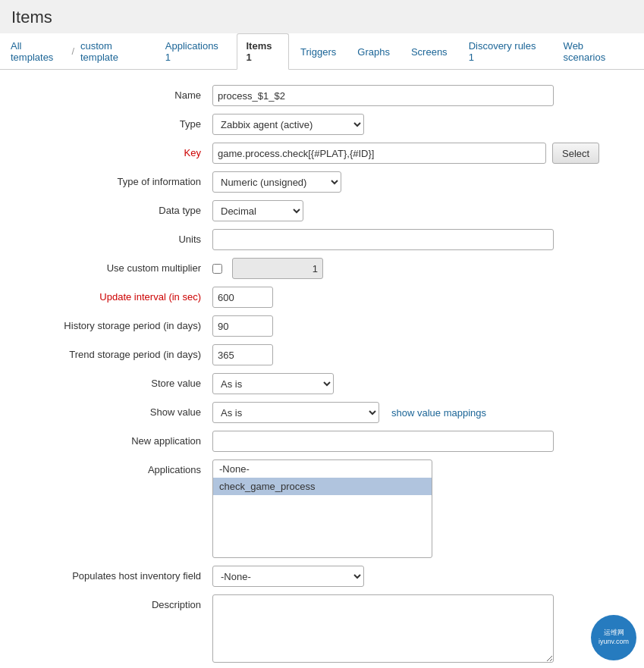 Image resolution: width=644 pixels, height=668 pixels. What do you see at coordinates (322, 384) in the screenshot?
I see `row-store-value: Store value As is Delta (speed per secon…` at bounding box center [322, 384].